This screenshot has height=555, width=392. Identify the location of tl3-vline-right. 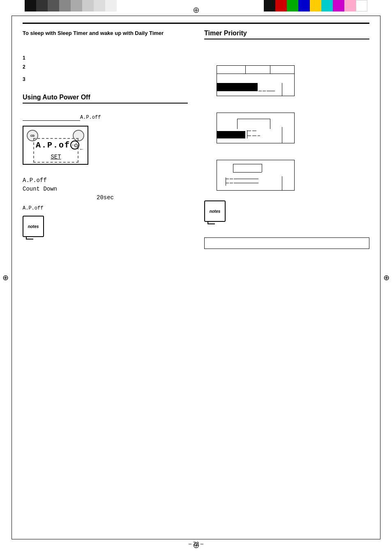
(294, 175).